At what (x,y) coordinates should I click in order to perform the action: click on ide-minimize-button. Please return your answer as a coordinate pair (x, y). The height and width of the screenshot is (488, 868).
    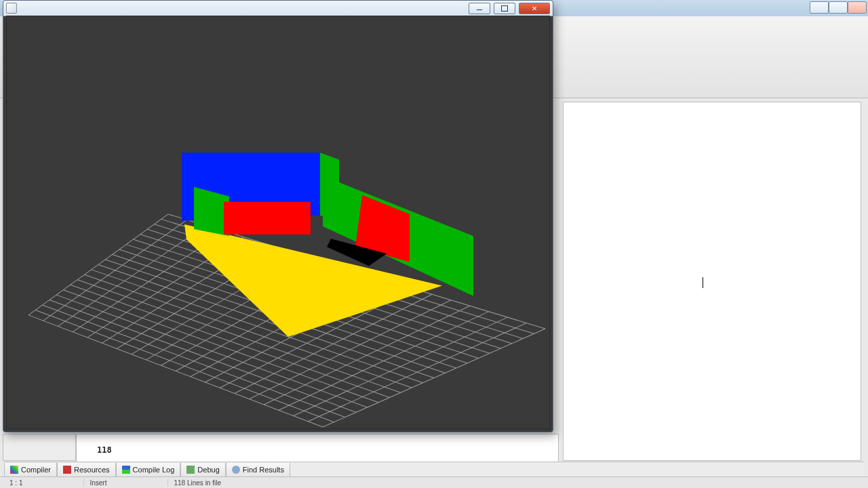
    Looking at the image, I should click on (819, 7).